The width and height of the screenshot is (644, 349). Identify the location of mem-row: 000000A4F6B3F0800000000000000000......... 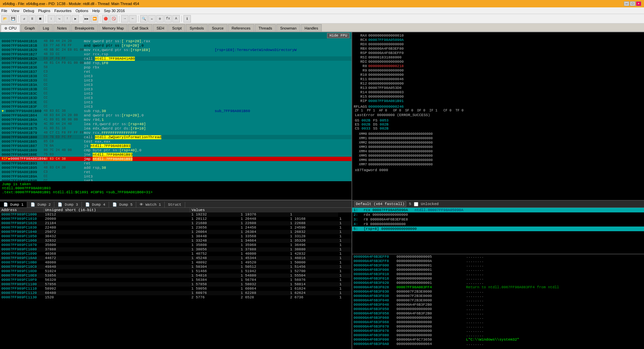
(498, 335).